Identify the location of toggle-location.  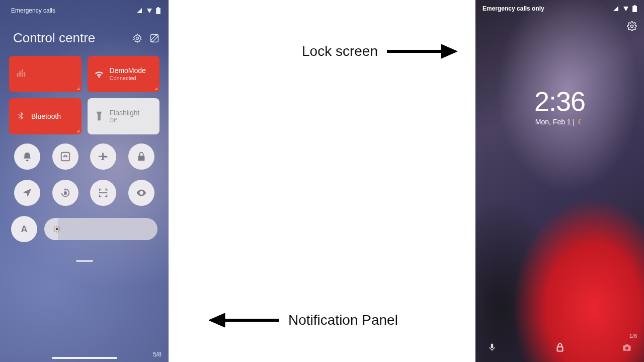
(27, 193).